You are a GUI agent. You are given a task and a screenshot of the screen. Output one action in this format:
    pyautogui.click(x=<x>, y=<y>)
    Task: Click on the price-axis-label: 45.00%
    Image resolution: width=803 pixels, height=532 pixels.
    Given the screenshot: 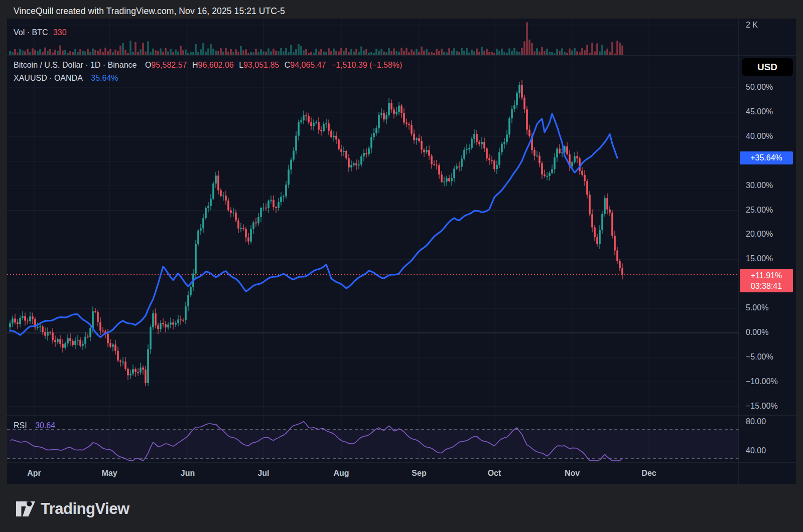 What is the action you would take?
    pyautogui.click(x=759, y=112)
    